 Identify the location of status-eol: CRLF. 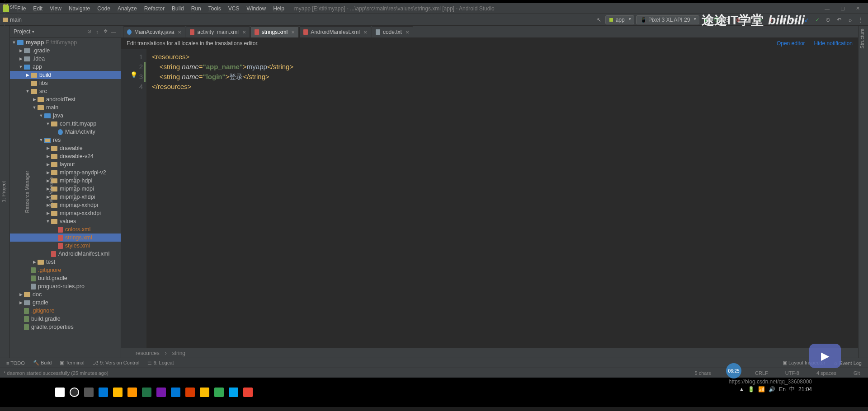
(761, 373).